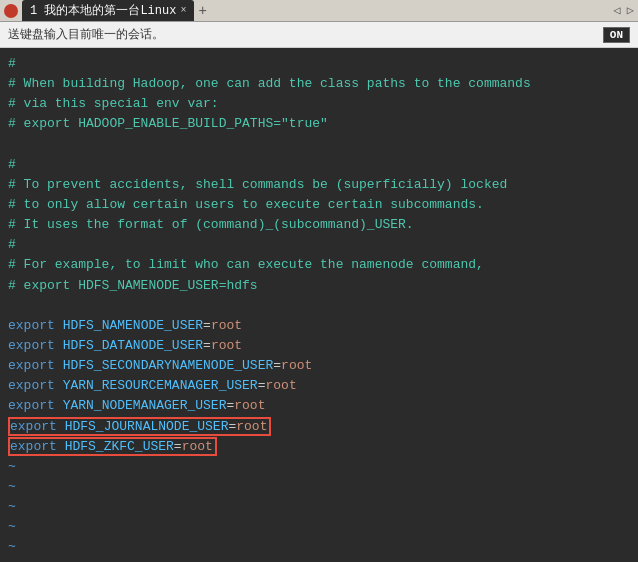  Describe the element at coordinates (630, 10) in the screenshot. I see `nav-right-arrow: ▷` at that location.